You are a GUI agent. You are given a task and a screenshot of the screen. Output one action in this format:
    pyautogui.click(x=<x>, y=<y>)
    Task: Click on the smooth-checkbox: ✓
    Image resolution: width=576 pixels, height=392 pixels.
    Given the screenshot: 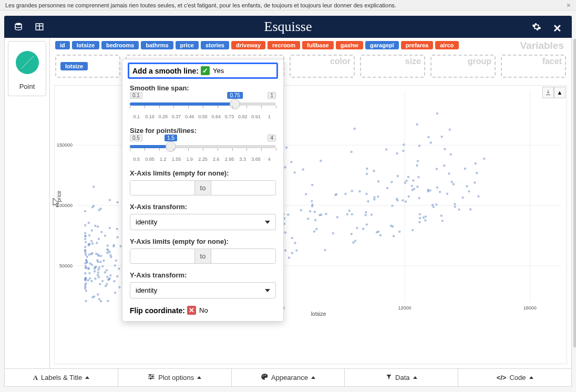 What is the action you would take?
    pyautogui.click(x=205, y=70)
    